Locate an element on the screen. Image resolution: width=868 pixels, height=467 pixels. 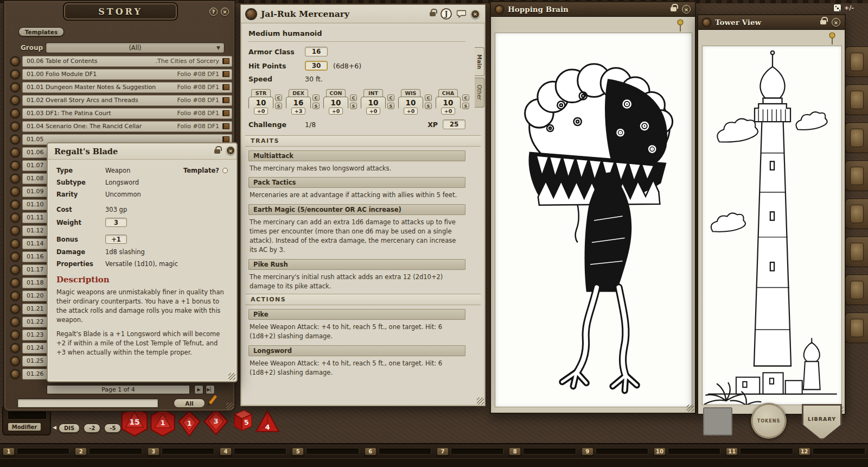
image-canvas is located at coordinates (772, 225).